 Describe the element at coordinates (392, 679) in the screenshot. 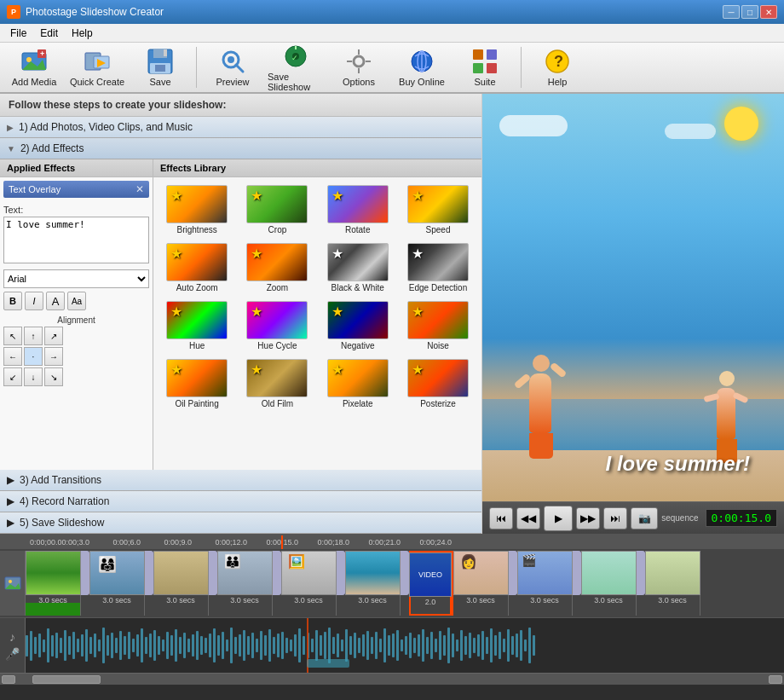

I see `horizontal-scrollbar` at that location.